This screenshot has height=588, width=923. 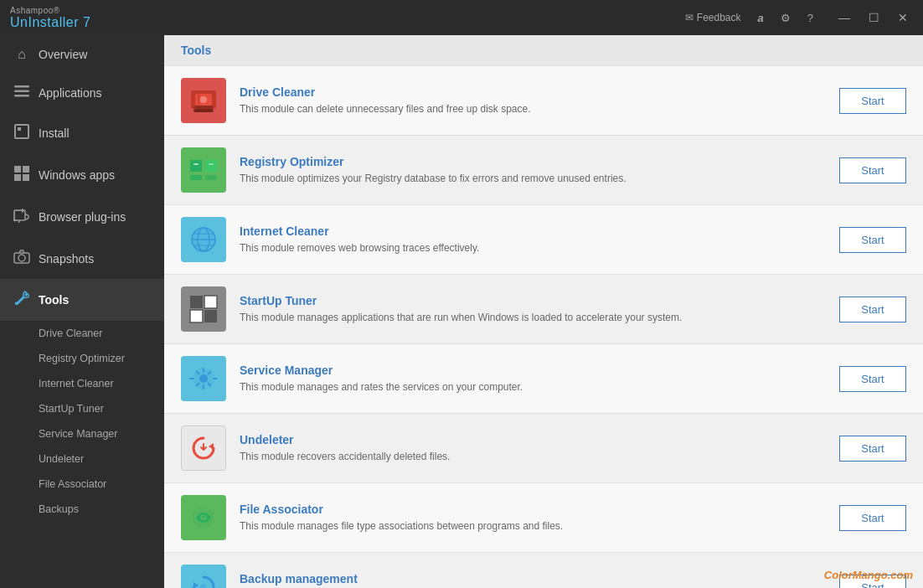 I want to click on ashampoo-icon-button: a, so click(x=761, y=18).